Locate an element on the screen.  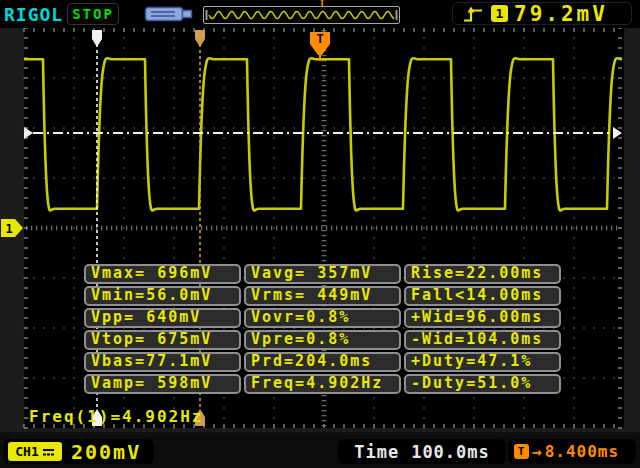
trigger-source-badge: 1 is located at coordinates (500, 14).